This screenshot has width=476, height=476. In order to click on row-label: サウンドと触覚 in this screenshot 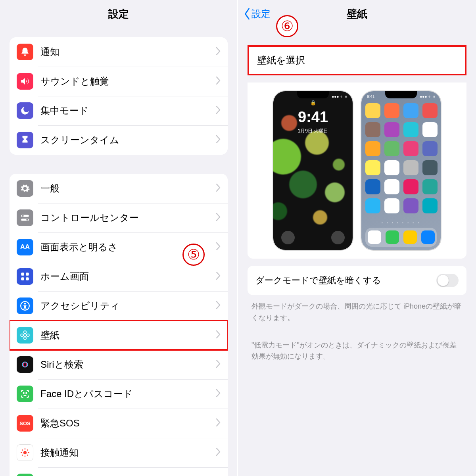, I will do `click(128, 81)`.